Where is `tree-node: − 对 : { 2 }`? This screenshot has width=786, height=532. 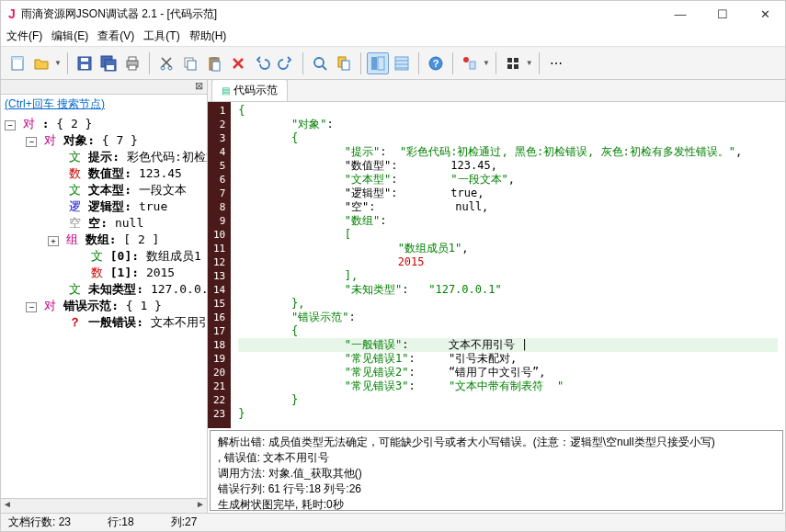 tree-node: − 对 : { 2 } is located at coordinates (104, 124).